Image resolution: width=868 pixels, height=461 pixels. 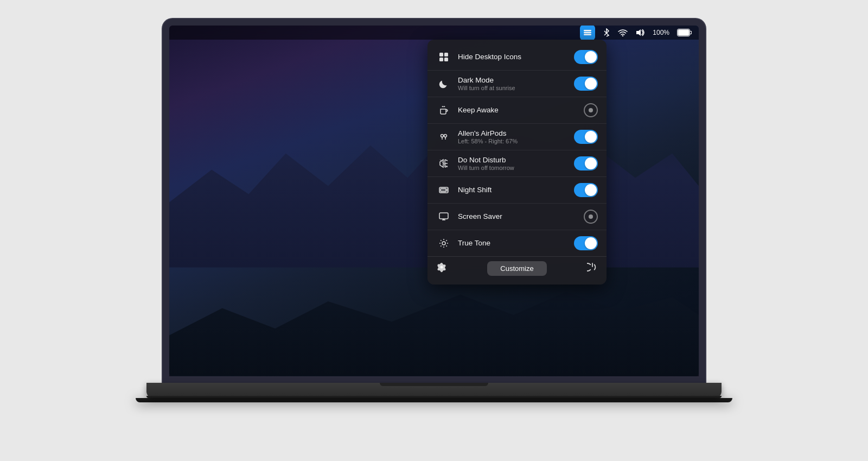 What do you see at coordinates (517, 164) in the screenshot?
I see `menu-item-do-not-disturb: Do Not DisturbWill turn off tomorrow` at bounding box center [517, 164].